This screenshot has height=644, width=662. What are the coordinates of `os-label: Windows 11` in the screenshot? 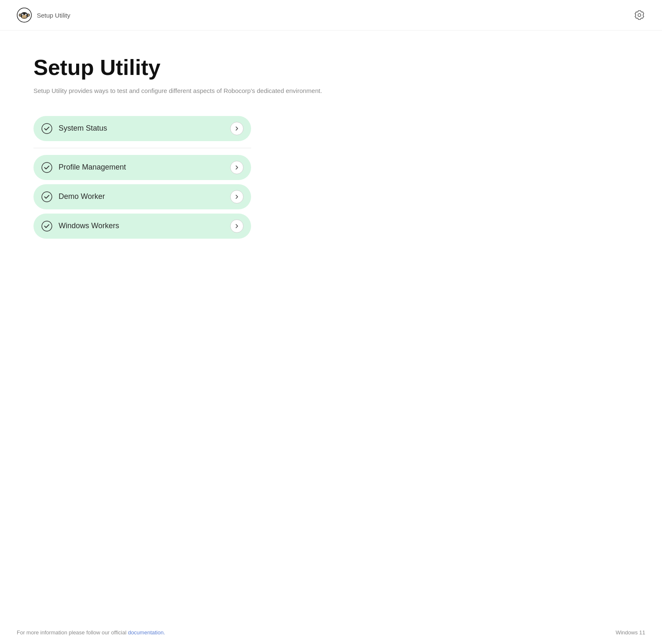 It's located at (630, 632).